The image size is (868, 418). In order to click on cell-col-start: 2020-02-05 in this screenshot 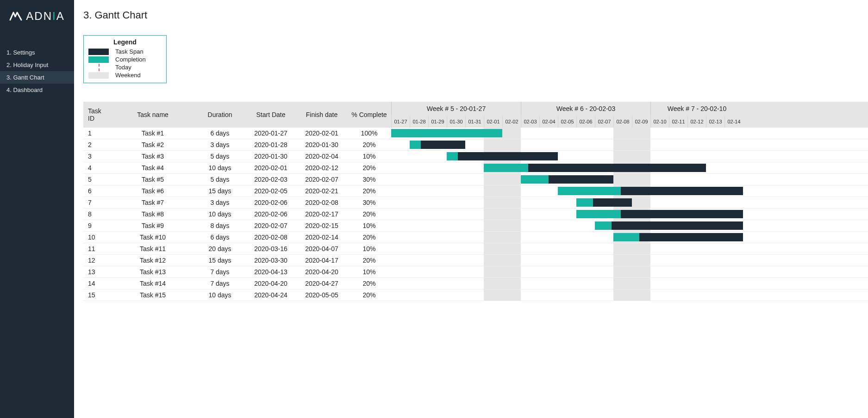, I will do `click(271, 191)`.